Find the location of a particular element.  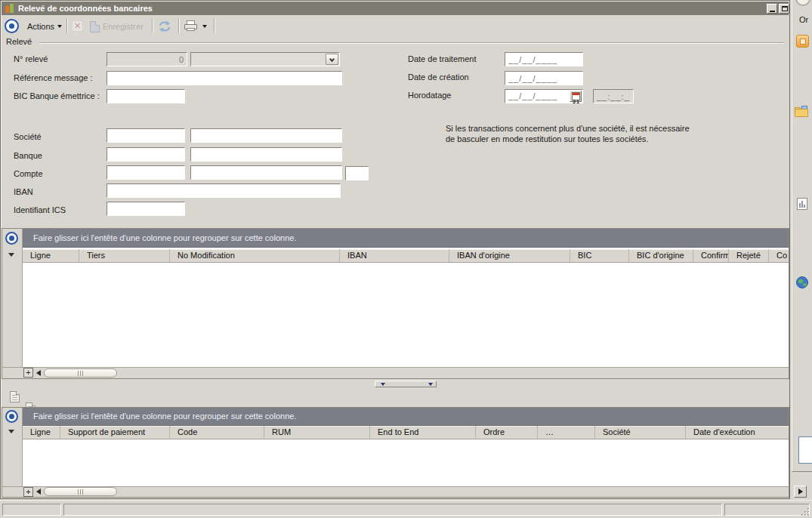

combobox-dropdown-button is located at coordinates (332, 59).